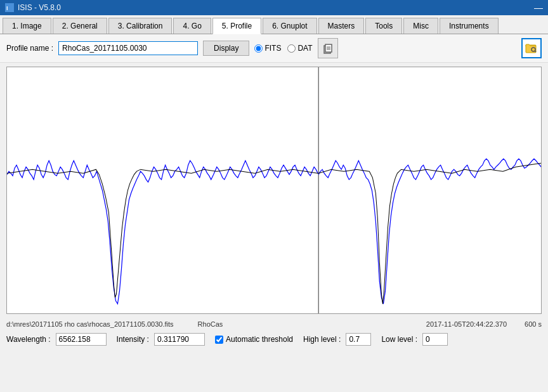  I want to click on title-text: ISIS - V5.8.0, so click(39, 8).